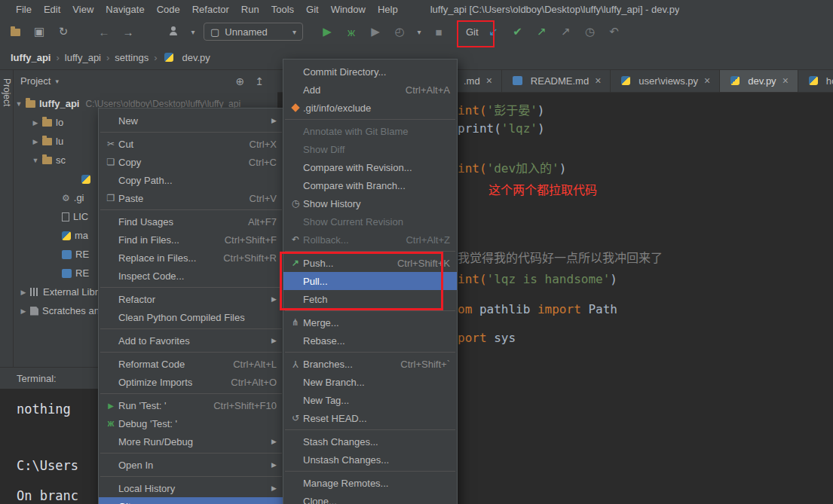 Image resolution: width=833 pixels, height=504 pixels. I want to click on back-icon: ←, so click(104, 32).